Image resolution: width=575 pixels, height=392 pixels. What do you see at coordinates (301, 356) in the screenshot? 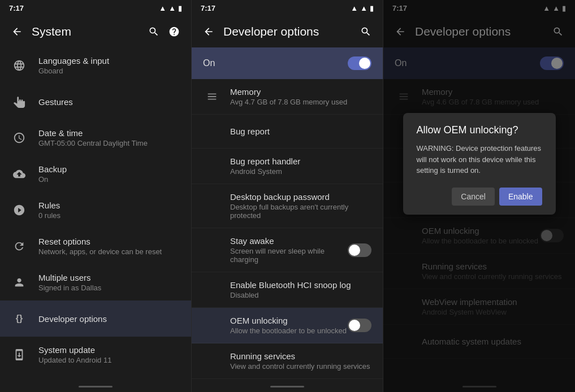
I see `runningservices-title-mid: Running services` at bounding box center [301, 356].